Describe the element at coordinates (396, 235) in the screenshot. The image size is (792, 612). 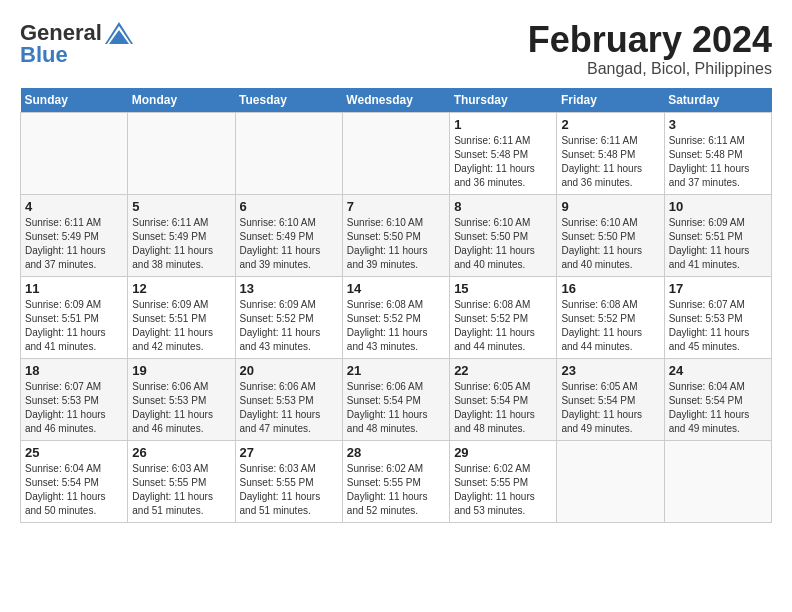
I see `calendar-cell: 7Sunrise: 6:10 AMSunset: 5:50 PMDaylight…` at that location.